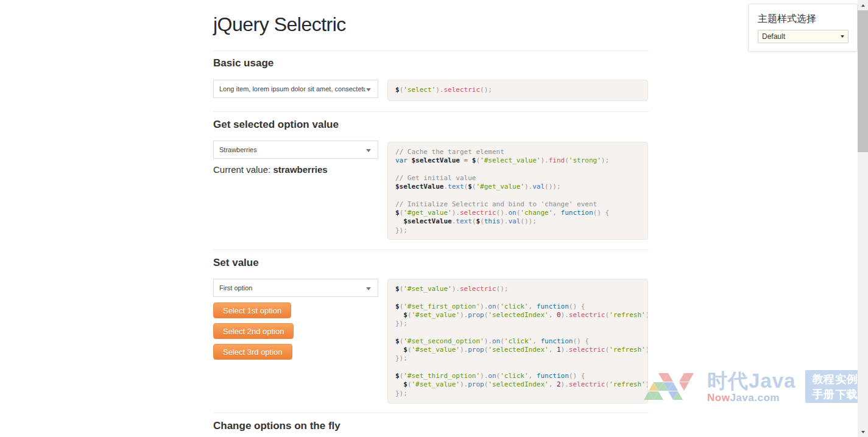  Describe the element at coordinates (823, 394) in the screenshot. I see `watermark-link-manual: 手册` at that location.